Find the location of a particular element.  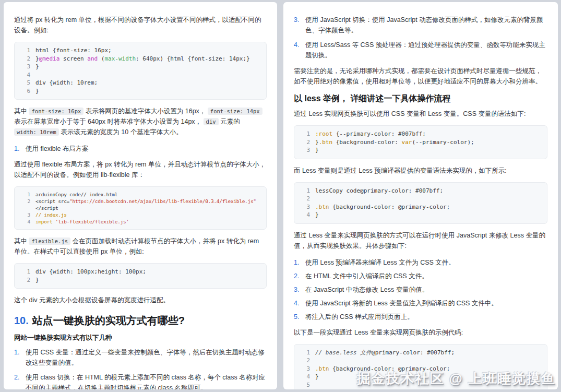

subsection-heading-less-example: 以 less 举例， 详细讲述一下具体操作流程 is located at coordinates (421, 99).